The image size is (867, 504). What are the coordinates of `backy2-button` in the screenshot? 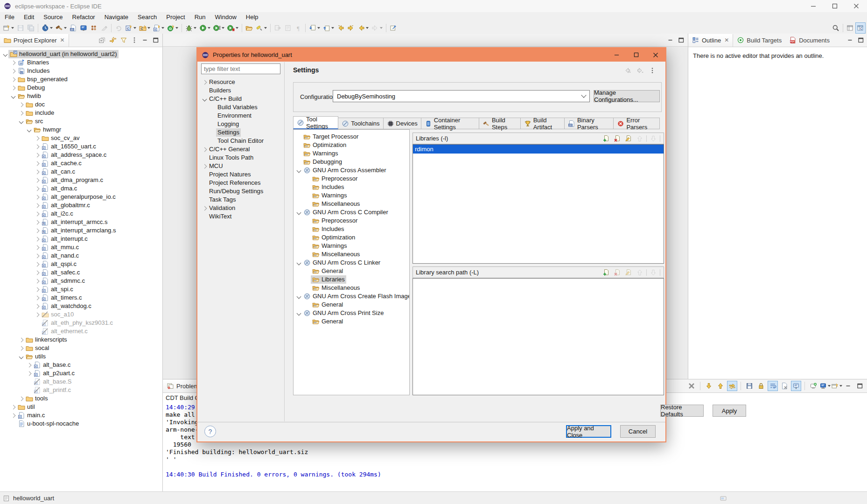 It's located at (363, 28).